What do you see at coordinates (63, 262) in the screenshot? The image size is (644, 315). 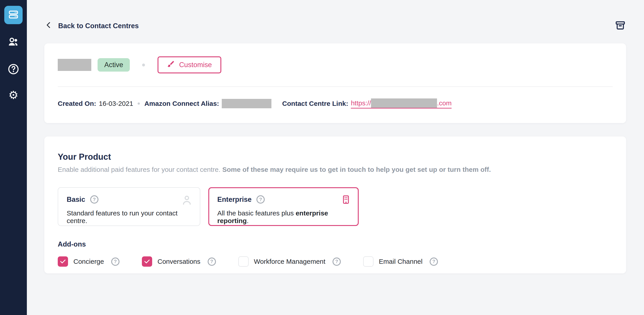 I see `concierge-checkbox` at bounding box center [63, 262].